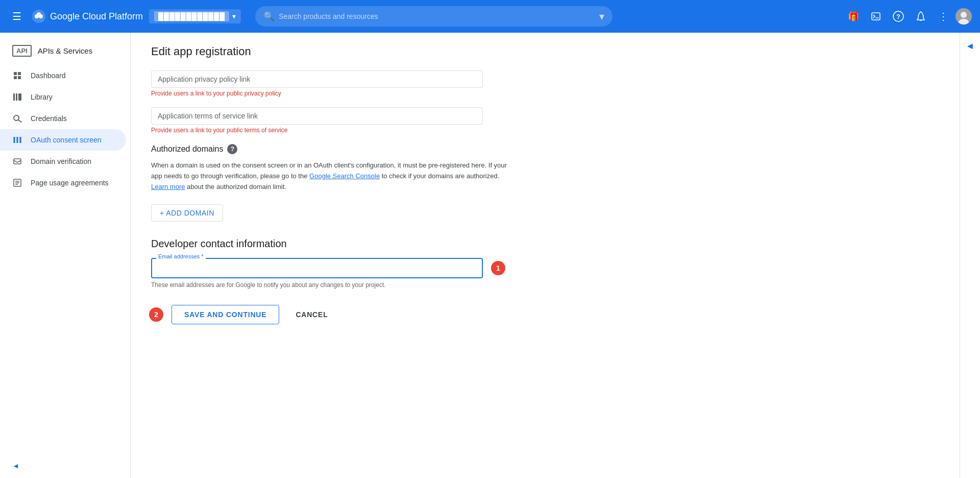  I want to click on topnav-actions: 🎁 ? ⋮, so click(908, 16).